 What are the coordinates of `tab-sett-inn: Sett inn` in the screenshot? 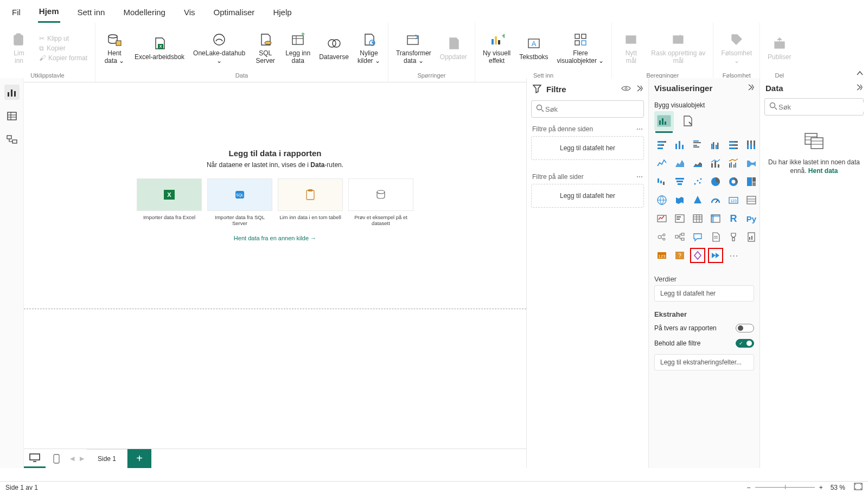 It's located at (91, 14).